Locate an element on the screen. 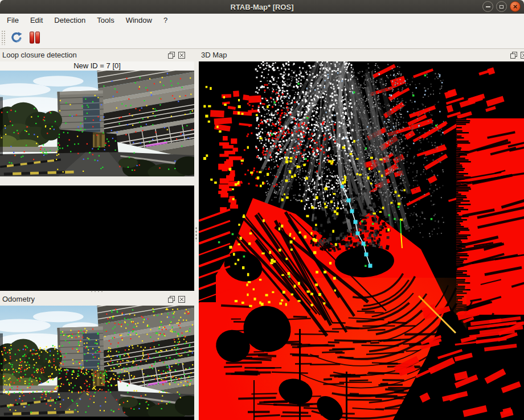 This screenshot has height=420, width=524. loop-closure-match-view is located at coordinates (97, 238).